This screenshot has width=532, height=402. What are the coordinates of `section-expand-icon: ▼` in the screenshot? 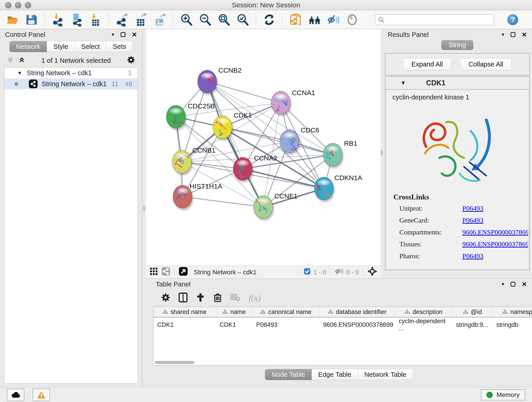 It's located at (403, 83).